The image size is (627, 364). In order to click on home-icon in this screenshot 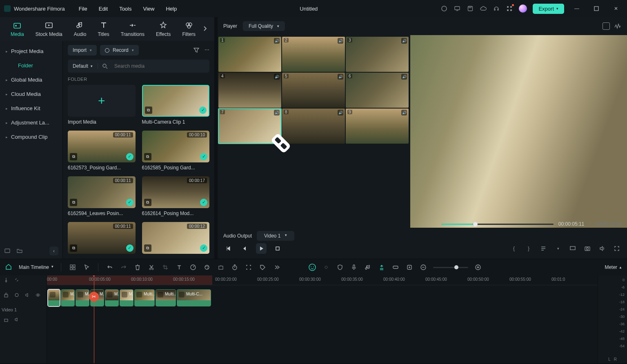, I will do `click(9, 267)`.